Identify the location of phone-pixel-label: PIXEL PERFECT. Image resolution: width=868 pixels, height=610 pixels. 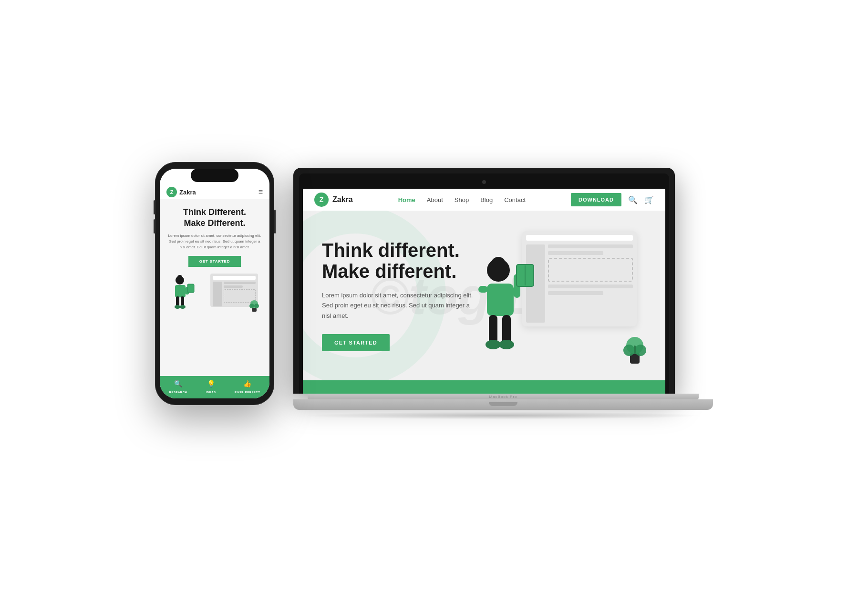
(247, 392).